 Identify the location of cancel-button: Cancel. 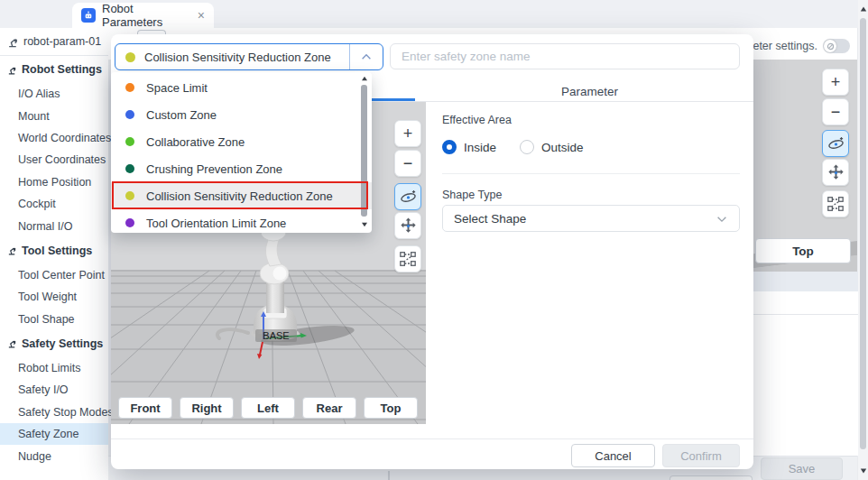
(614, 456).